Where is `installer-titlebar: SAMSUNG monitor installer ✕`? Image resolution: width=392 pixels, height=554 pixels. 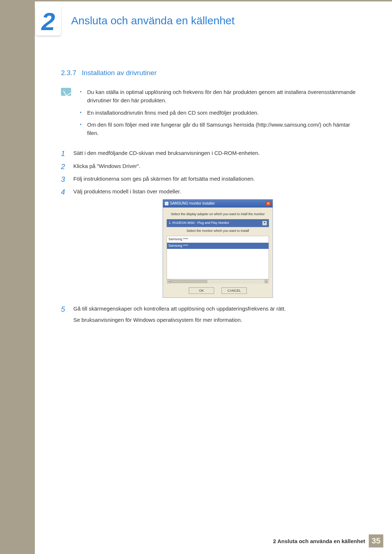
installer-titlebar: SAMSUNG monitor installer ✕ is located at coordinates (218, 204).